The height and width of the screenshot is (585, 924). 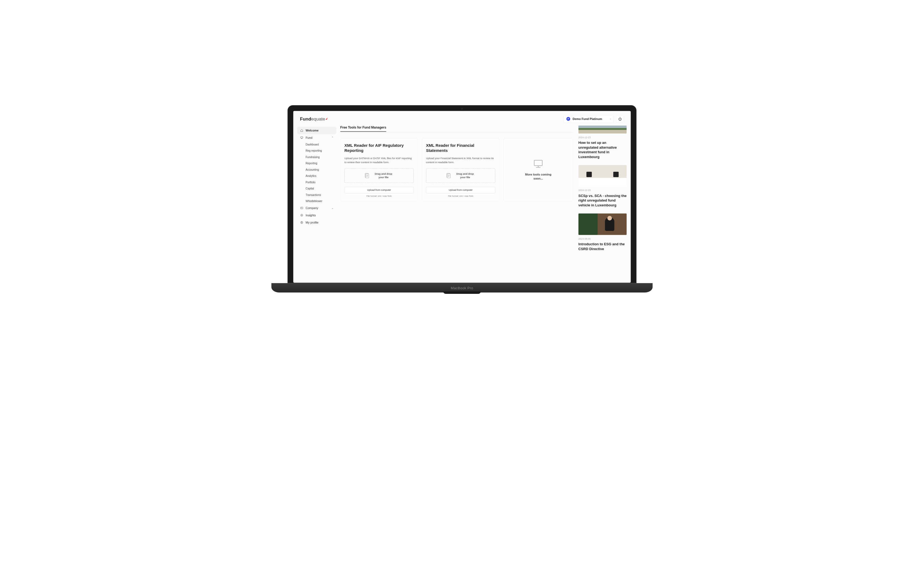 What do you see at coordinates (603, 246) in the screenshot?
I see `article-title: Introduction to ESG and the CSRD Directi…` at bounding box center [603, 246].